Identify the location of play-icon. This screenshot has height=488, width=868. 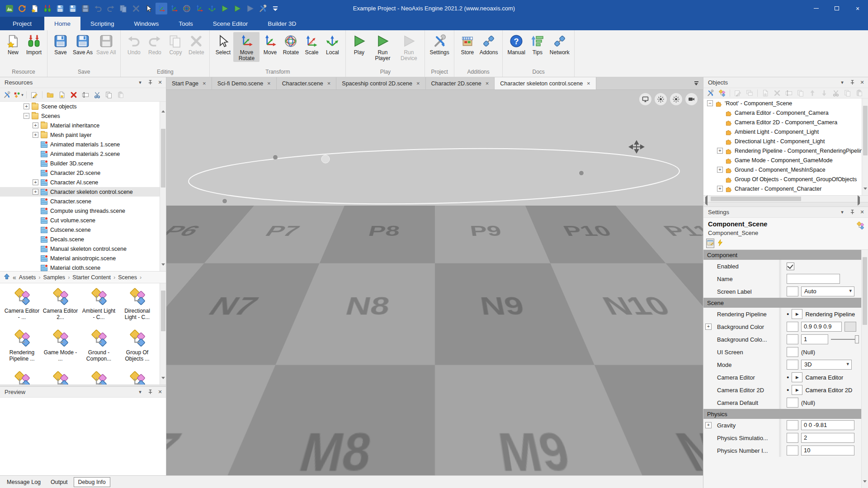
(237, 9).